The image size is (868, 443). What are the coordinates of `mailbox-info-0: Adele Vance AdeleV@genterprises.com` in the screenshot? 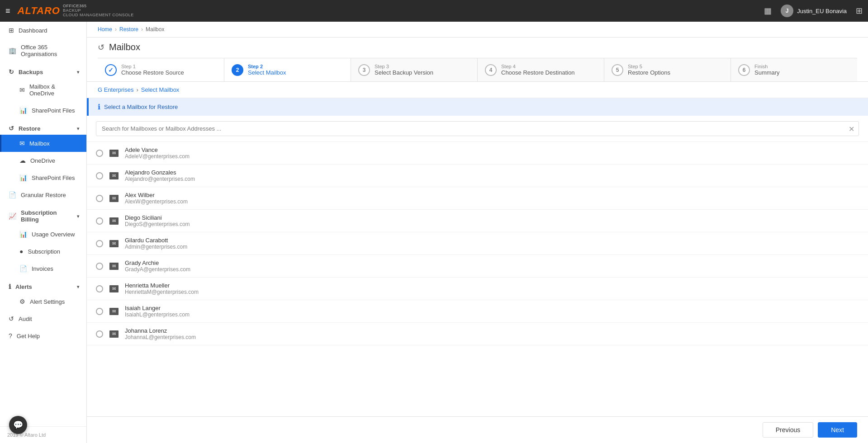 It's located at (157, 153).